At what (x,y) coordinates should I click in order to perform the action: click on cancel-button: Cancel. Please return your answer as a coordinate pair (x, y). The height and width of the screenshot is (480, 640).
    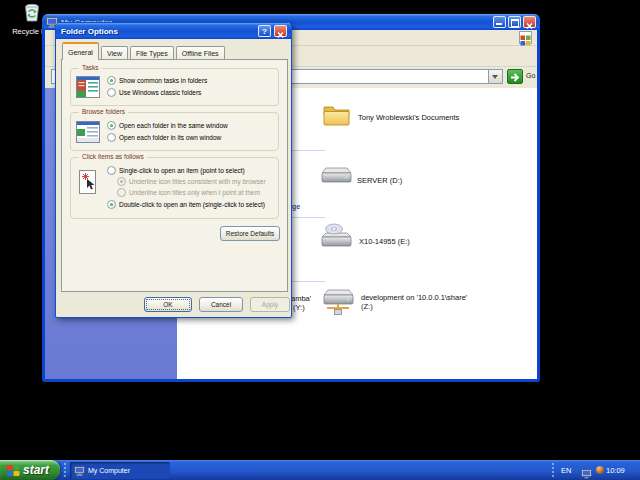
    Looking at the image, I should click on (221, 304).